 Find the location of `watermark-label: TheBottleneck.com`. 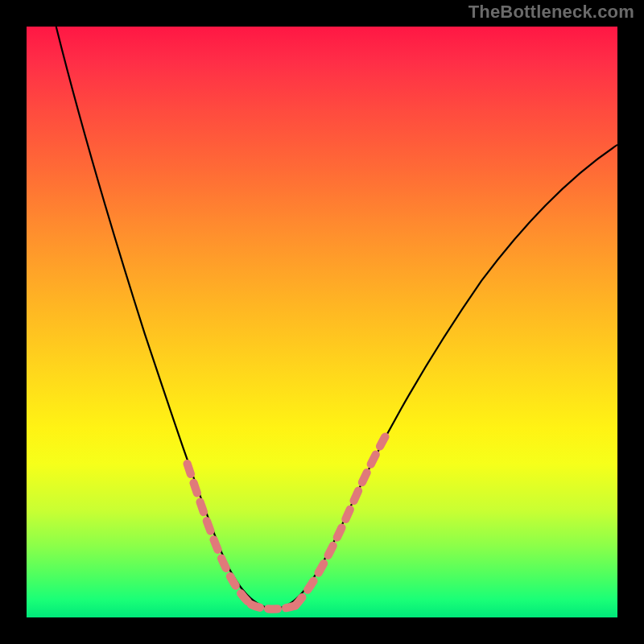

watermark-label: TheBottleneck.com is located at coordinates (551, 12).